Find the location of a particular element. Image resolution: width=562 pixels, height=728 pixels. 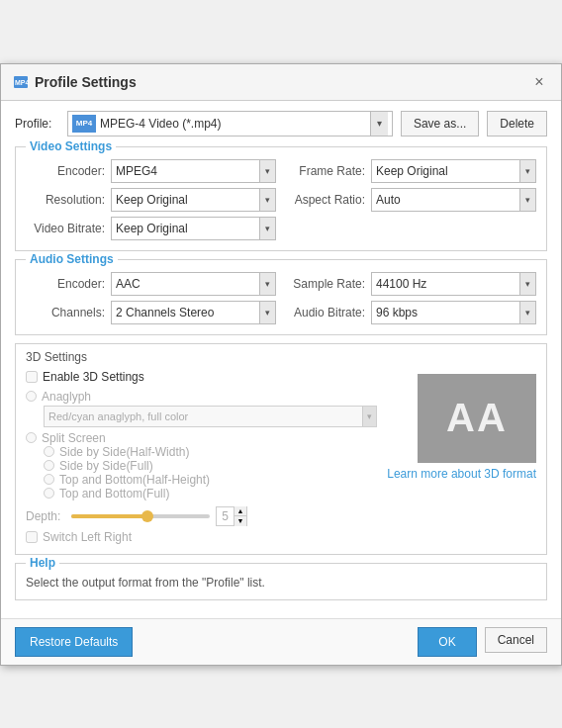

top-bottom-half-label: Top and Bottom(Half-Height) is located at coordinates (135, 480).